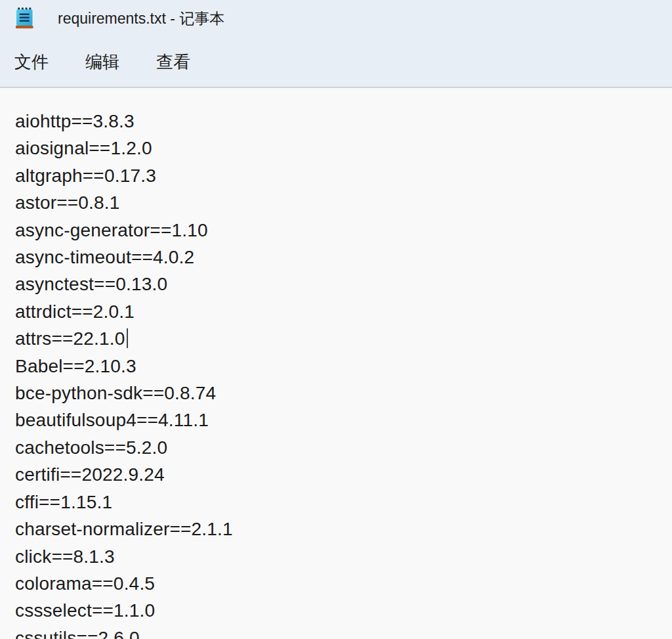 This screenshot has width=672, height=639. I want to click on window-chrome: requirements.txt - 记事本 文件 编辑 查看, so click(336, 44).